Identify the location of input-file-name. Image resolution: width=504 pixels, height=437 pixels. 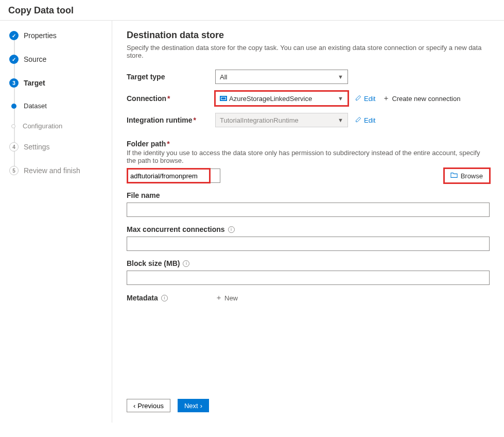
(308, 210).